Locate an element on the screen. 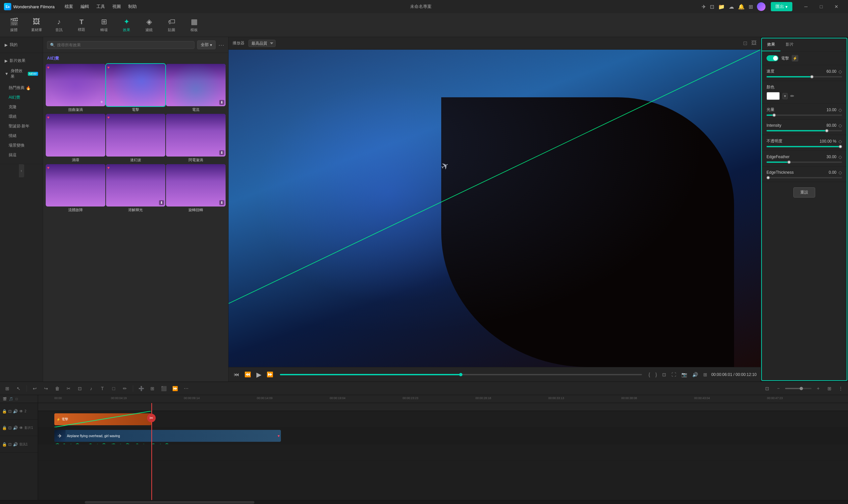  track-1-volume-icon: 🔊 is located at coordinates (16, 428).